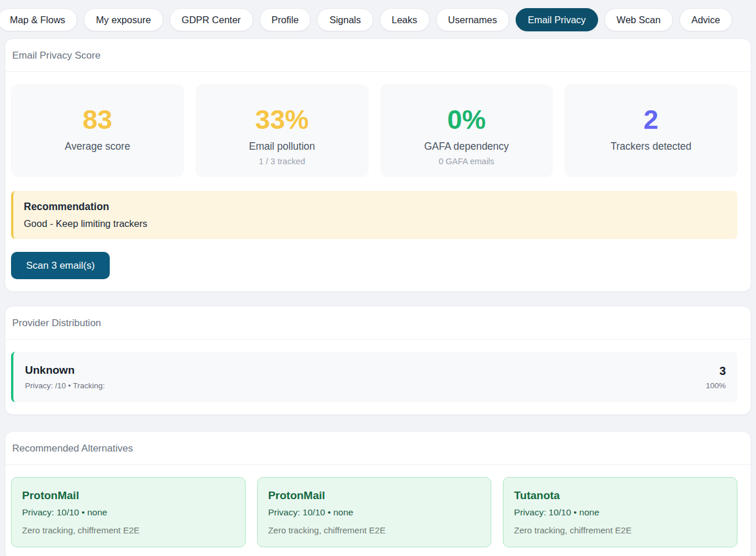  Describe the element at coordinates (375, 224) in the screenshot. I see `recommendation-text: Good - Keep limiting trackers` at that location.